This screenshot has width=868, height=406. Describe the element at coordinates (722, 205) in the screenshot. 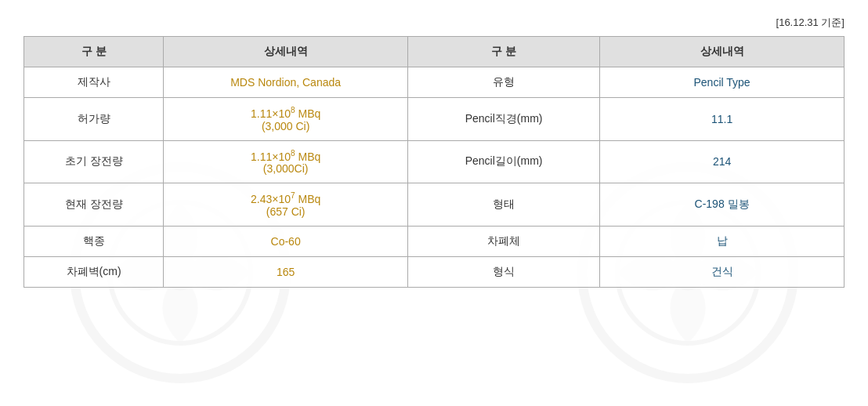

I see `row-value-right: C-198 밀봉` at that location.